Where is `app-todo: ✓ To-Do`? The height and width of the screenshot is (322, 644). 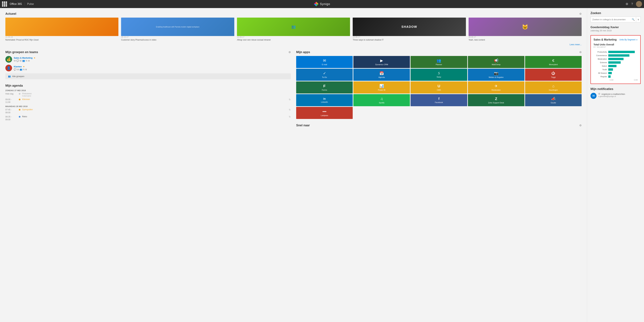 app-todo: ✓ To-Do is located at coordinates (324, 75).